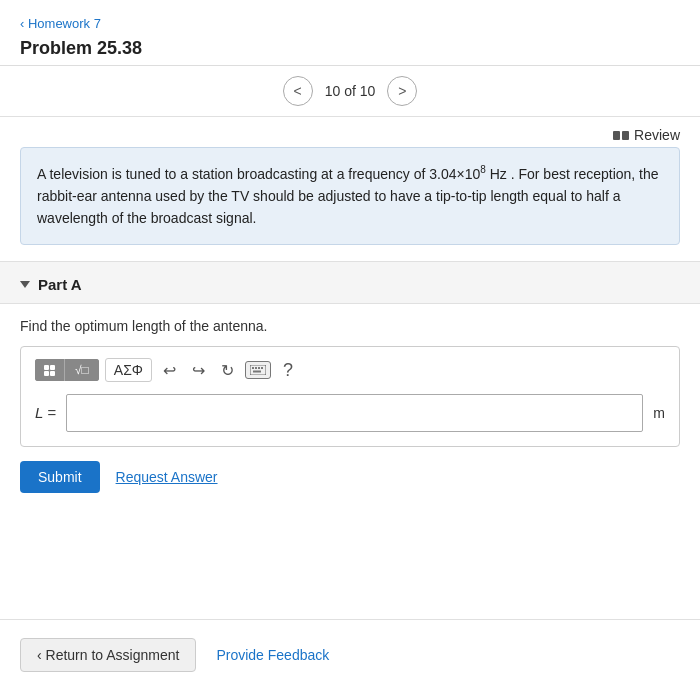  I want to click on prev-button: <, so click(298, 91).